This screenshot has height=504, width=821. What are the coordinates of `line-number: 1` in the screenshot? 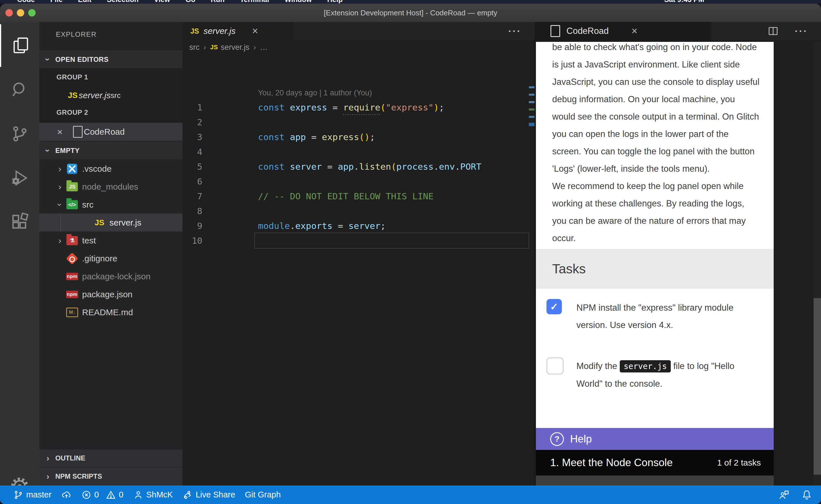 It's located at (192, 107).